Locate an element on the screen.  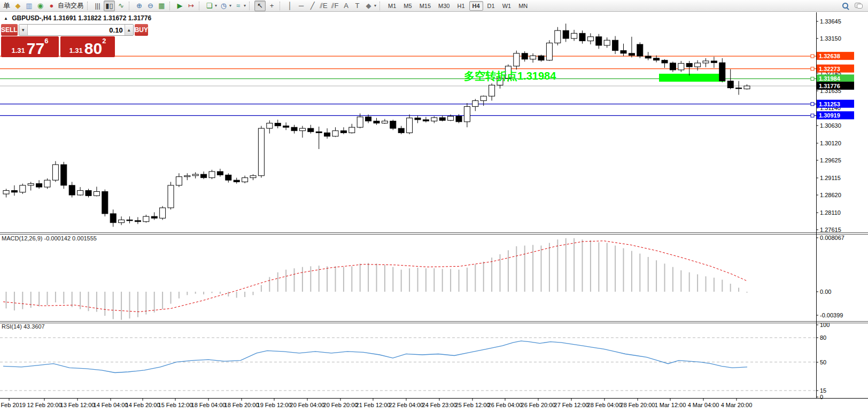
signal-icon: ◉ is located at coordinates (41, 6).